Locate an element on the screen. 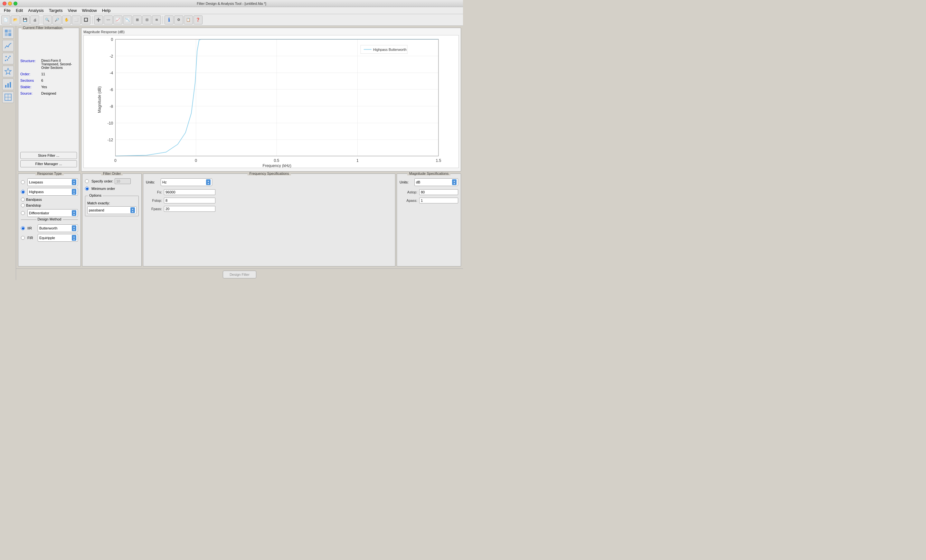 The width and height of the screenshot is (926, 560). fir-method-dropdown: Equiripple ▲ ▼ is located at coordinates (58, 238).